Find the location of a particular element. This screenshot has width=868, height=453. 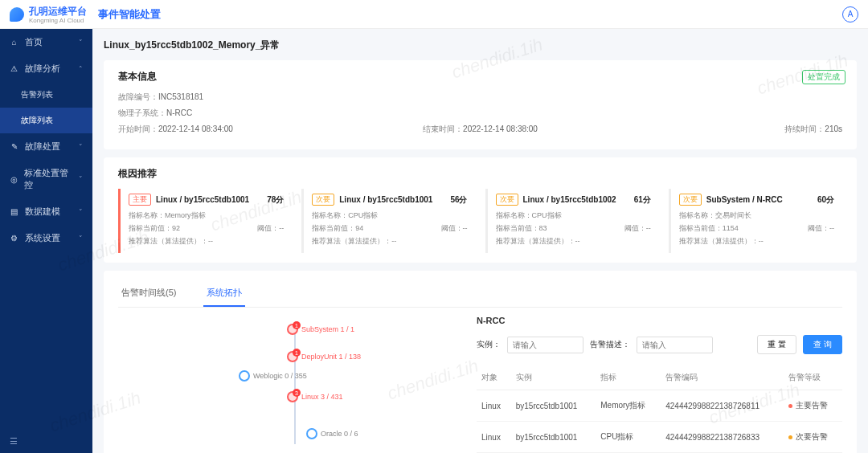

rc-name: Linux / by15rcc5tdb1002 is located at coordinates (570, 199).